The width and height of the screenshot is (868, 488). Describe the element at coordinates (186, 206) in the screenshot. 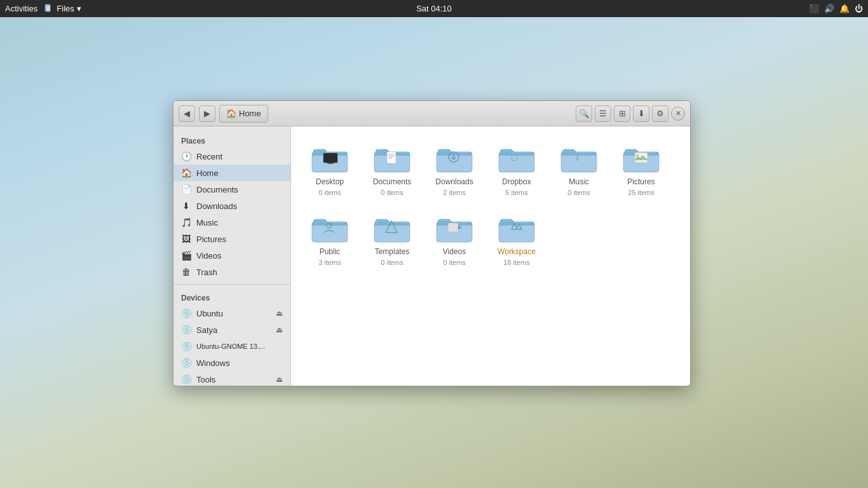

I see `downloads-sidebar-icon: ⬇` at that location.